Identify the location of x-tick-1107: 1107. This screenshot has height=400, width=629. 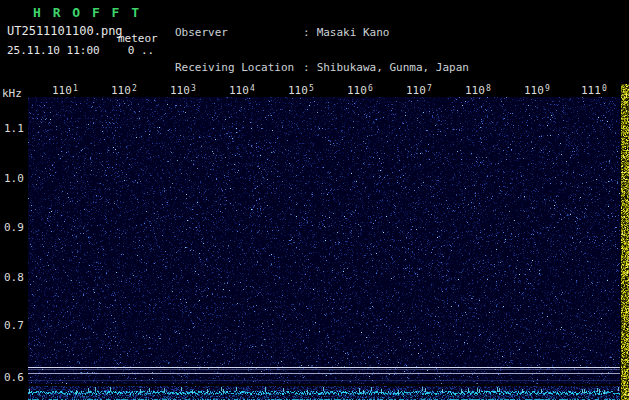
(419, 90).